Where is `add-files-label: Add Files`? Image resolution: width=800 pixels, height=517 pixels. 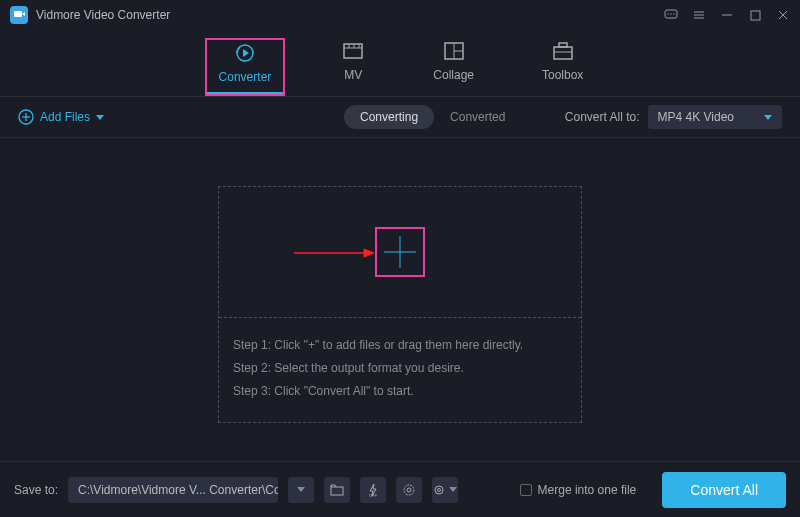
add-files-label: Add Files is located at coordinates (65, 117).